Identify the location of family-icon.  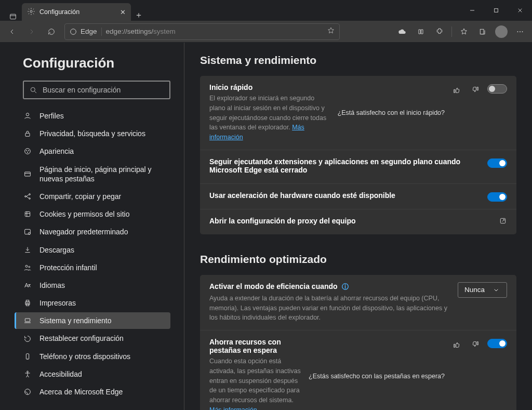
(28, 268).